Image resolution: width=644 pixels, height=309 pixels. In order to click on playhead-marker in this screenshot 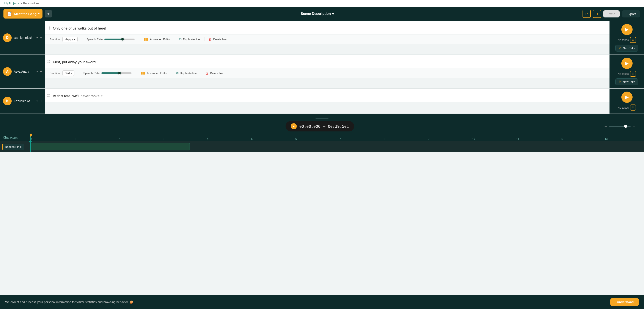, I will do `click(30, 137)`.